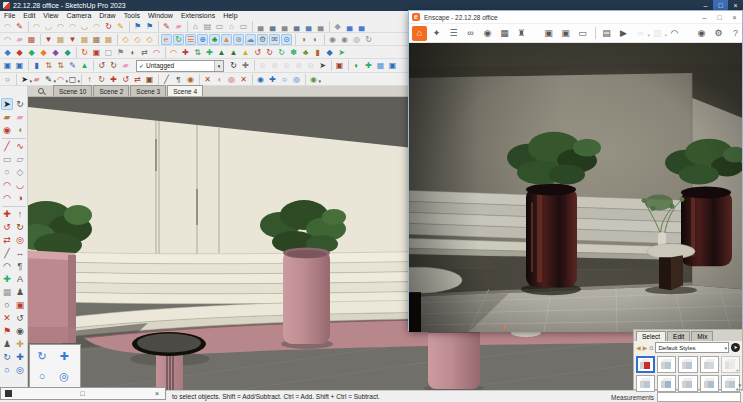  Describe the element at coordinates (674, 34) in the screenshot. I see `enscape-hat-icon: ◠` at that location.